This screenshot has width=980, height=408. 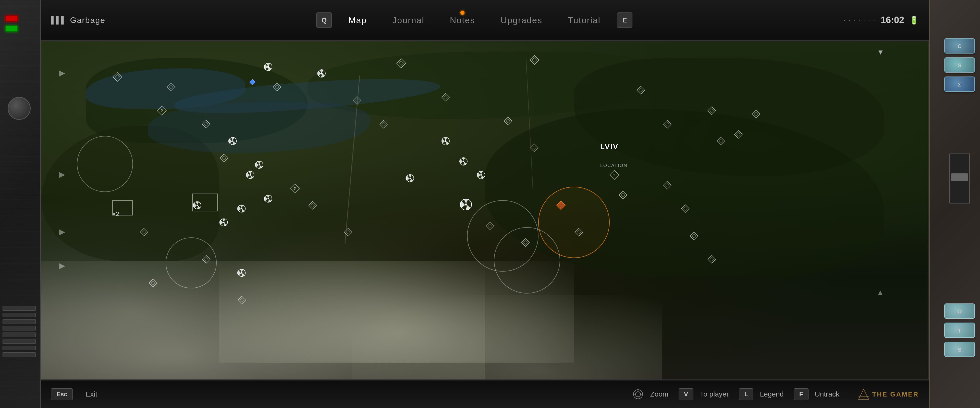 I want to click on map-icon-d17, so click(x=490, y=226).